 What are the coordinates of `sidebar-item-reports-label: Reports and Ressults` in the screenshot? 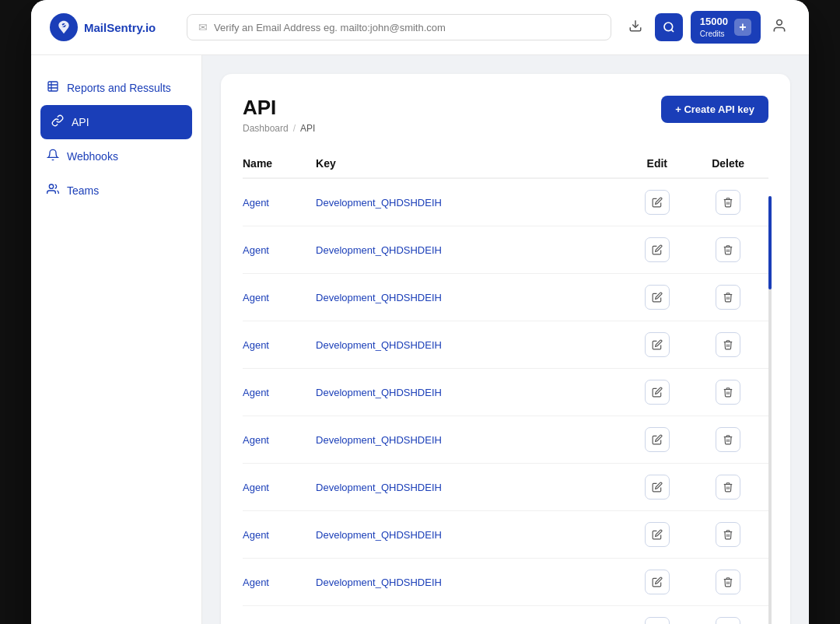 It's located at (119, 88).